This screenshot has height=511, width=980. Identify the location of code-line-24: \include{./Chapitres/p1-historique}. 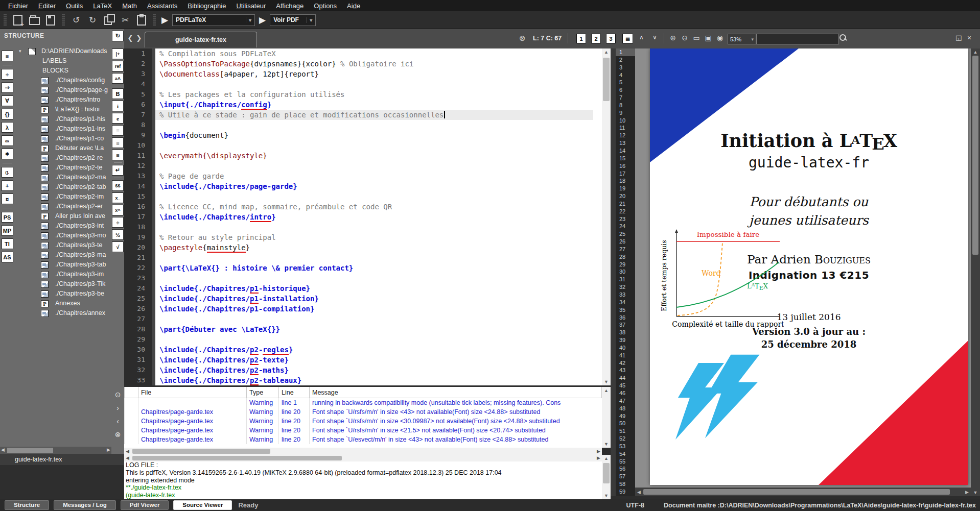
(374, 288).